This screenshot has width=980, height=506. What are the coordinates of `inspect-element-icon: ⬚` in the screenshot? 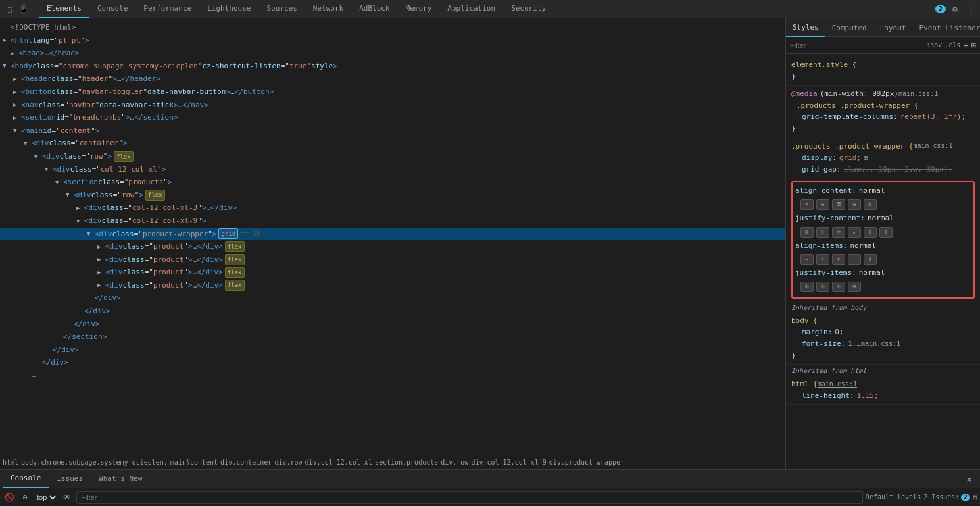 It's located at (9, 9).